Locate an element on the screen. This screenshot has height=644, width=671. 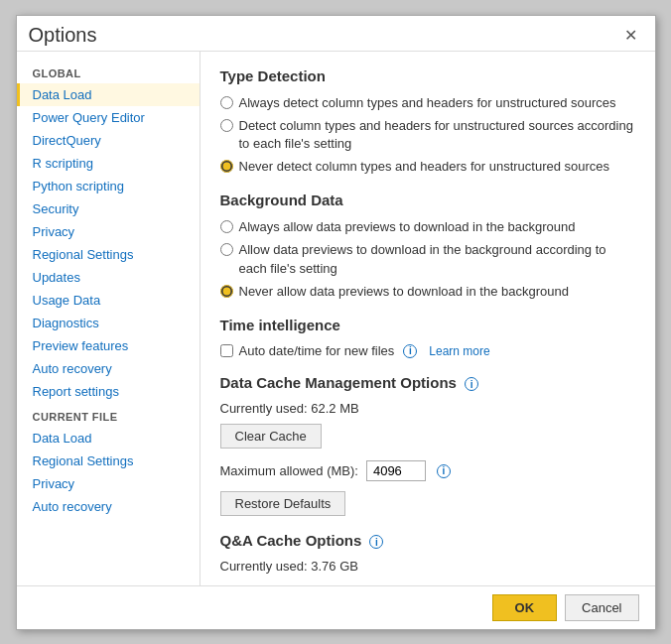
sidebar-item-preview-features: Preview features is located at coordinates (108, 345).